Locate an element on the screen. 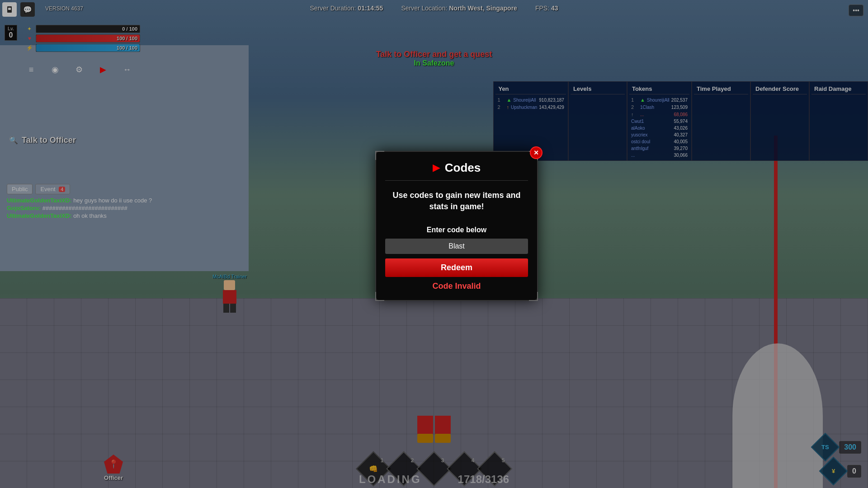 This screenshot has width=868, height=488. modal-description: Use codes to gain new items and stats in… is located at coordinates (457, 201).